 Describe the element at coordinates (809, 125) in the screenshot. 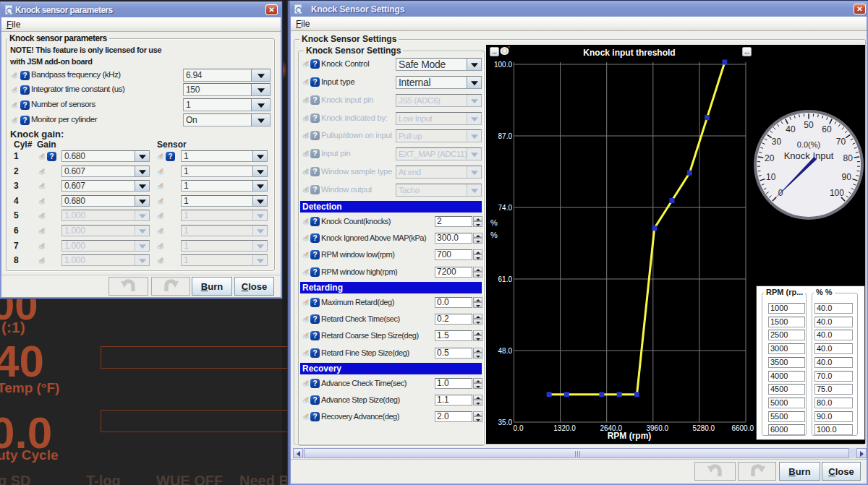

I see `svg-text: 50` at that location.